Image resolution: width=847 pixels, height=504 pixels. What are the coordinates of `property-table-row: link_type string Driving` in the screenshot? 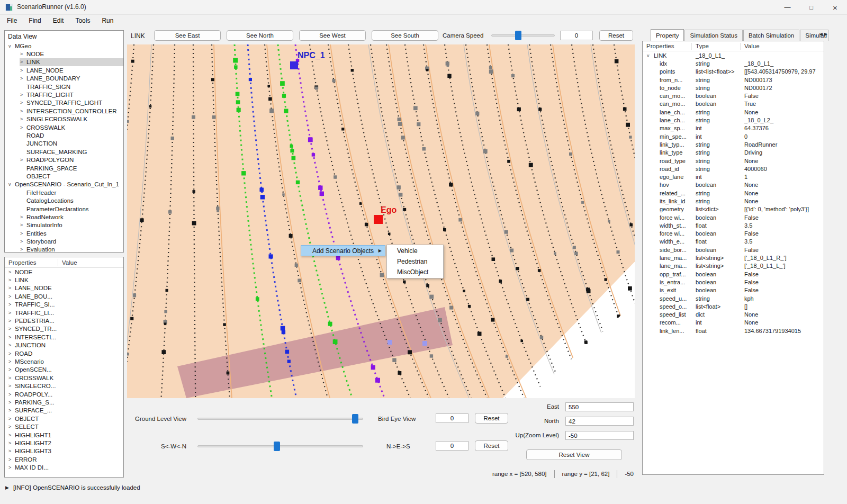 It's located at (733, 152).